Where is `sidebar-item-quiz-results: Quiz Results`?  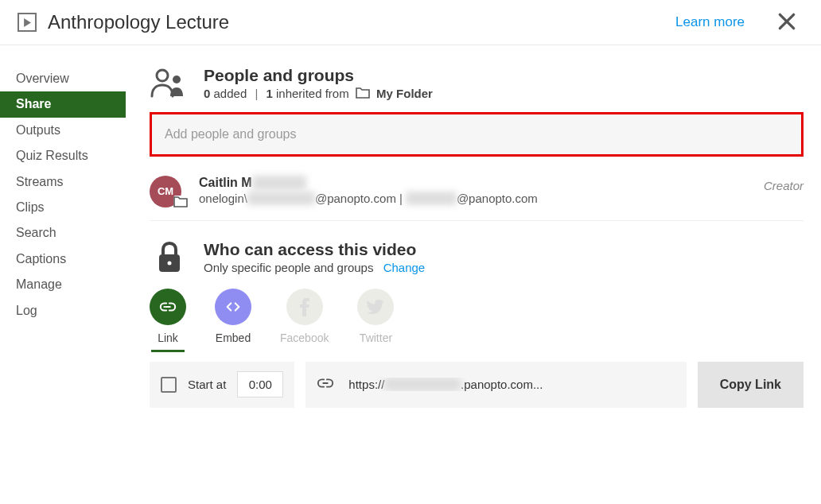
sidebar-item-quiz-results: Quiz Results is located at coordinates (63, 156).